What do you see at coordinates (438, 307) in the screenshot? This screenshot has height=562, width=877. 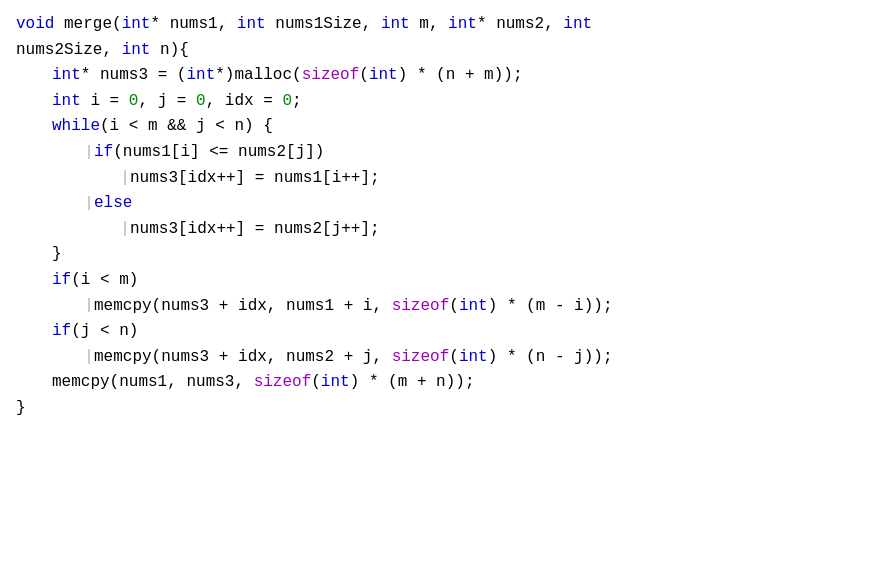 I see `code-line: memcpy(nums3 + idx, nums1 + i, sizeof(in…` at bounding box center [438, 307].